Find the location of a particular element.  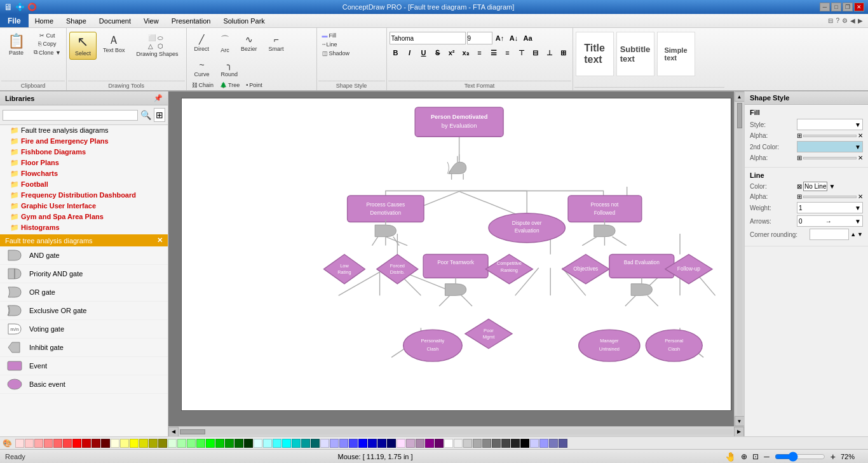

shape-menu: Shape is located at coordinates (76, 20).